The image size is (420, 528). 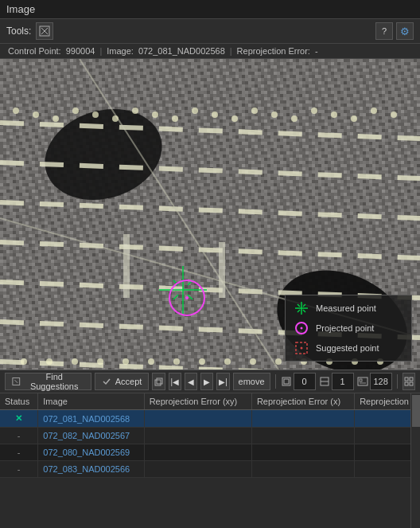 I want to click on find-icon, so click(x=16, y=381).